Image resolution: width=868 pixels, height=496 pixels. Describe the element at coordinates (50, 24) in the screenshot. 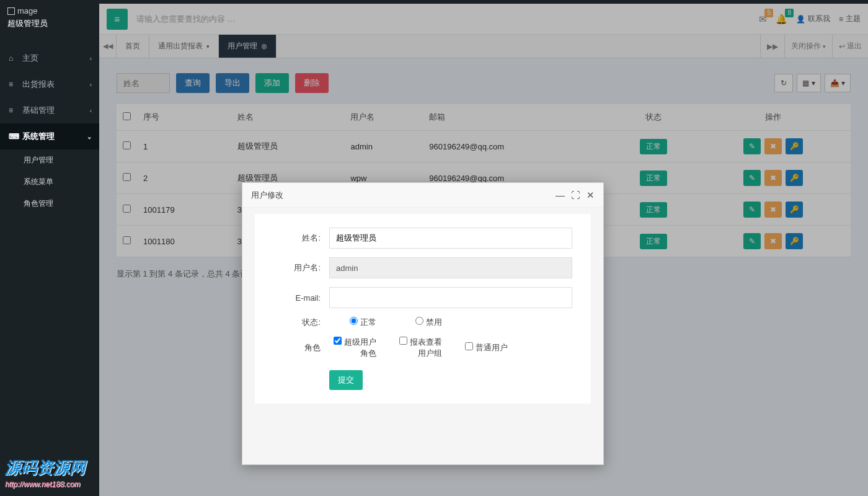

I see `current-role: 超级管理员` at that location.